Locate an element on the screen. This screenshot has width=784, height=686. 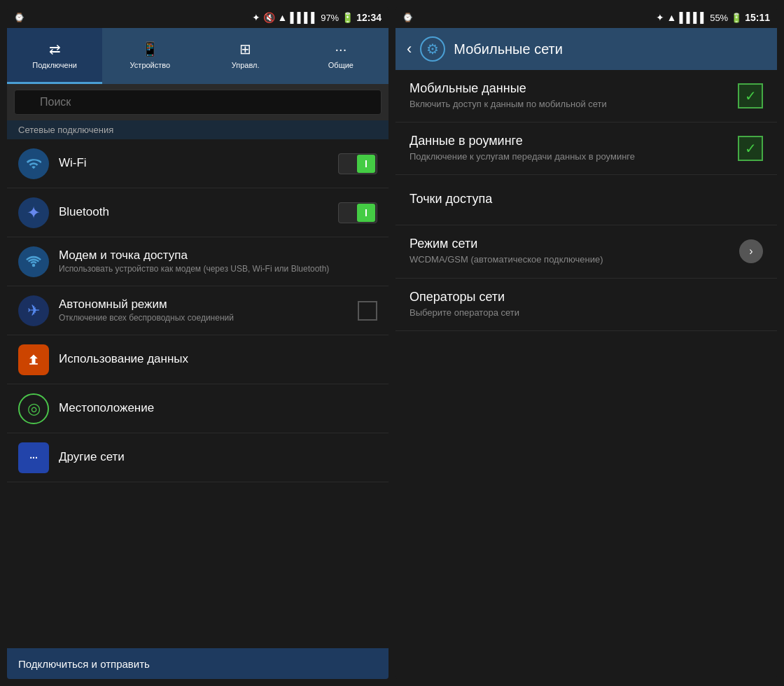
list-item-modem: Модем и точка доступа Использовать устро… is located at coordinates (197, 262).